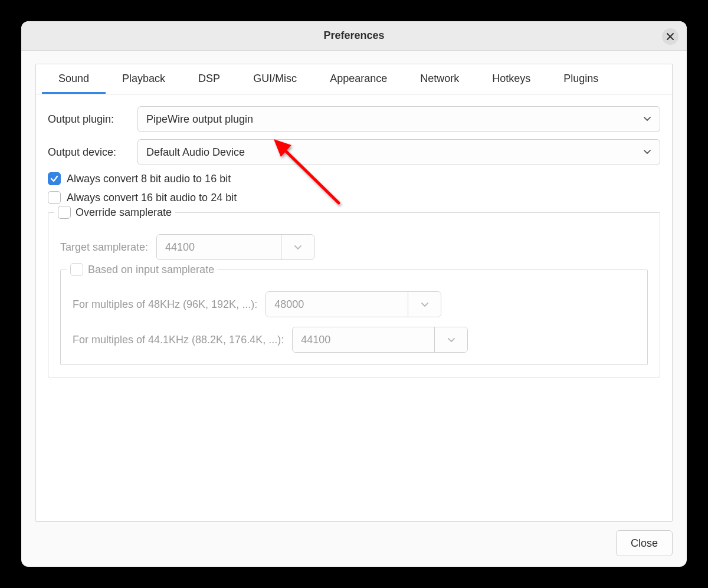 This screenshot has width=708, height=588. Describe the element at coordinates (380, 340) in the screenshot. I see `mult-441-spin` at that location.